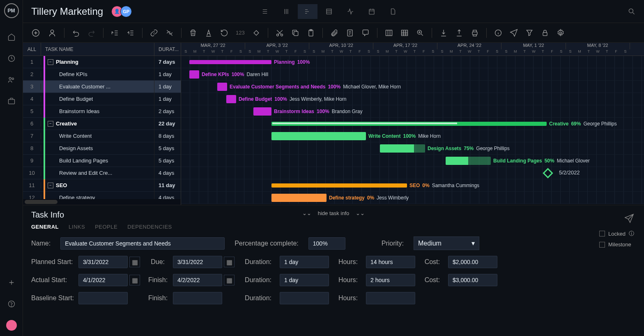 The width and height of the screenshot is (644, 336). I want to click on people-icon, so click(12, 80).